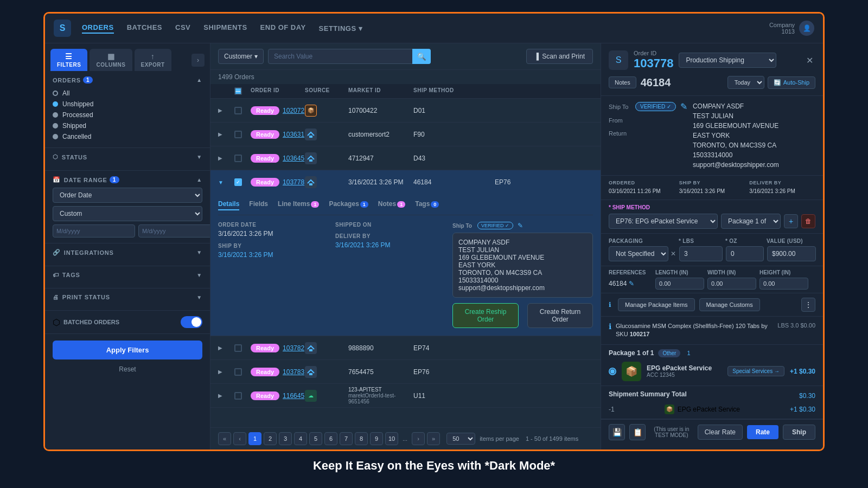 The width and height of the screenshot is (868, 488). Describe the element at coordinates (348, 204) in the screenshot. I see `exp-tab-packages: Packages1` at that location.